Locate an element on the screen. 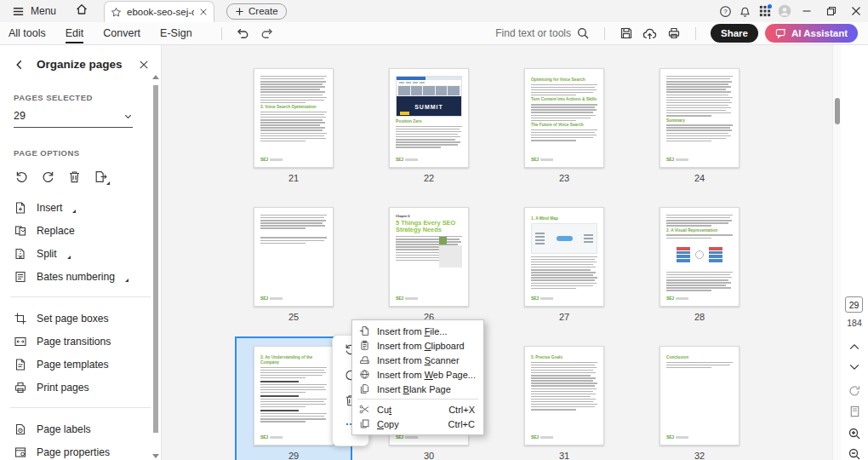 Image resolution: width=868 pixels, height=460 pixels. page-labels-item: Page labels is located at coordinates (80, 429).